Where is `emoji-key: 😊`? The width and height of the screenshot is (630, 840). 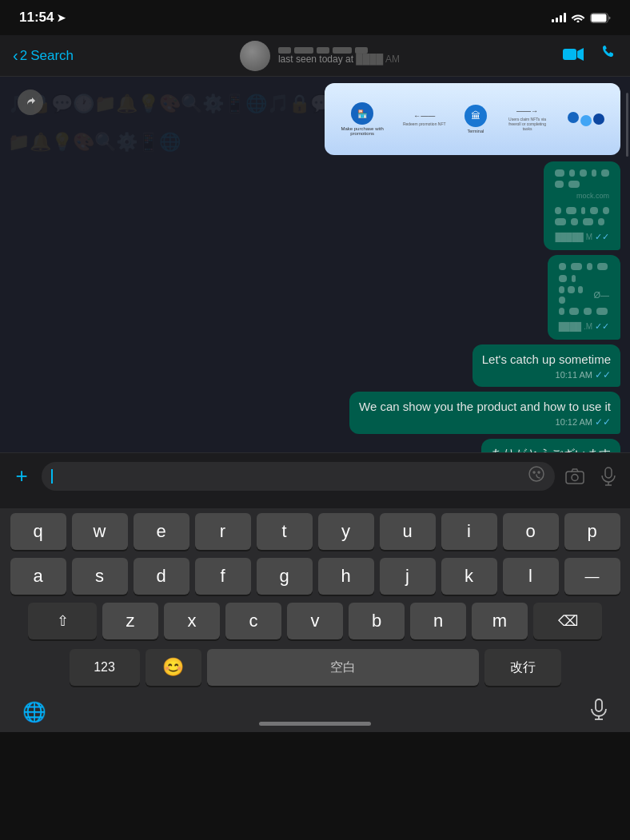
emoji-key: 😊 is located at coordinates (173, 667).